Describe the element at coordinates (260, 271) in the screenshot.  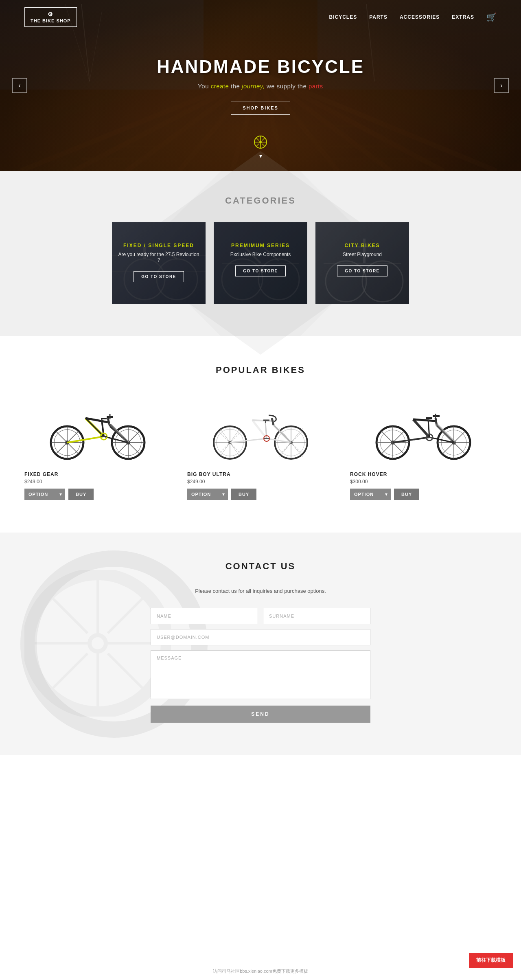
I see `card-store-button-2: GO TO STORE` at that location.